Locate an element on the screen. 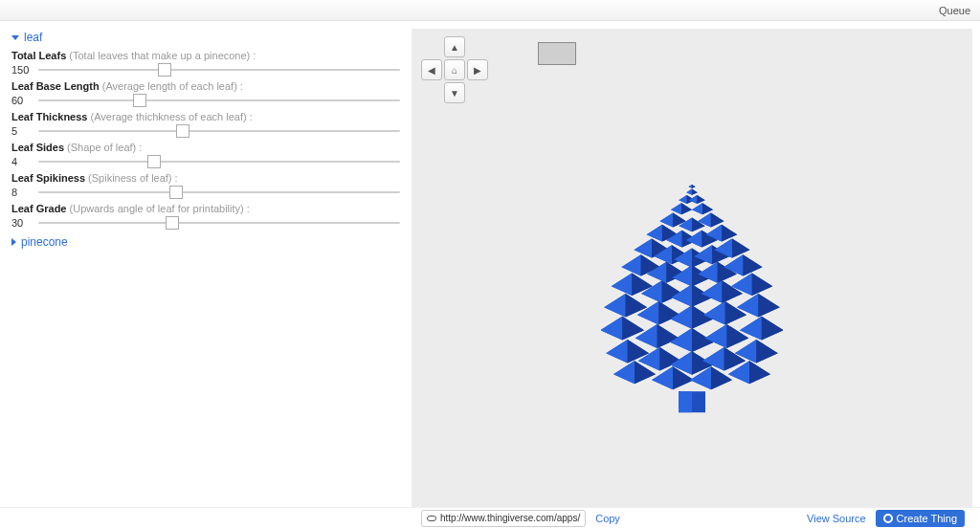 The height and width of the screenshot is (528, 980). param-leaf-thickness: Leaf Thickness (Average thichkness of ea… is located at coordinates (206, 124).